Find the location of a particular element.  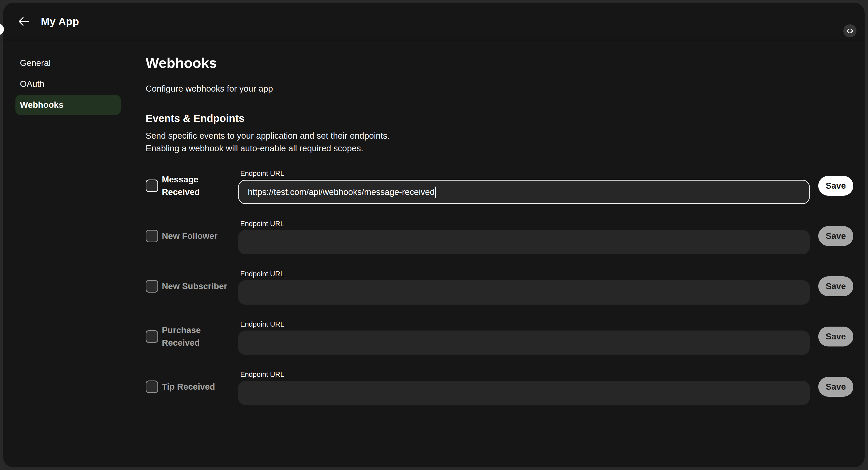

sidebar-item-oauth: OAuth is located at coordinates (68, 84).